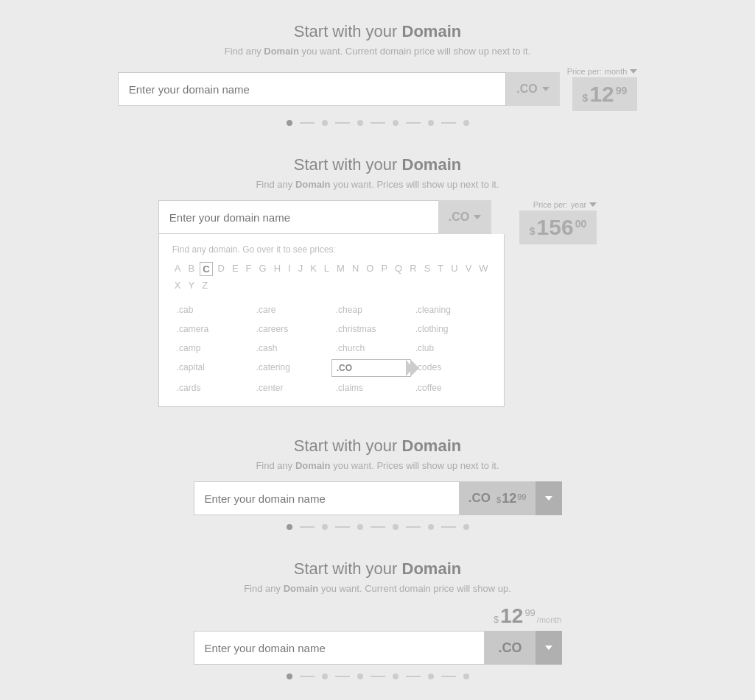 The width and height of the screenshot is (755, 700). Describe the element at coordinates (212, 310) in the screenshot. I see `tld-cab: .cab` at that location.